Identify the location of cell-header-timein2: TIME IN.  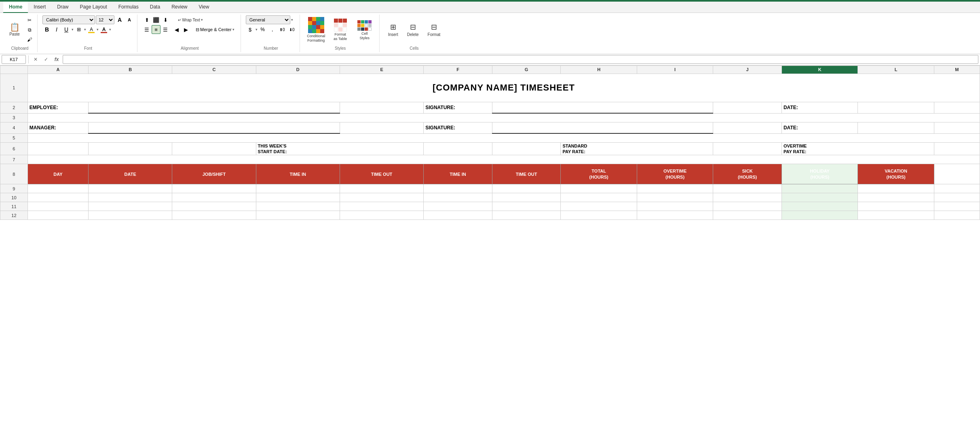
(458, 174).